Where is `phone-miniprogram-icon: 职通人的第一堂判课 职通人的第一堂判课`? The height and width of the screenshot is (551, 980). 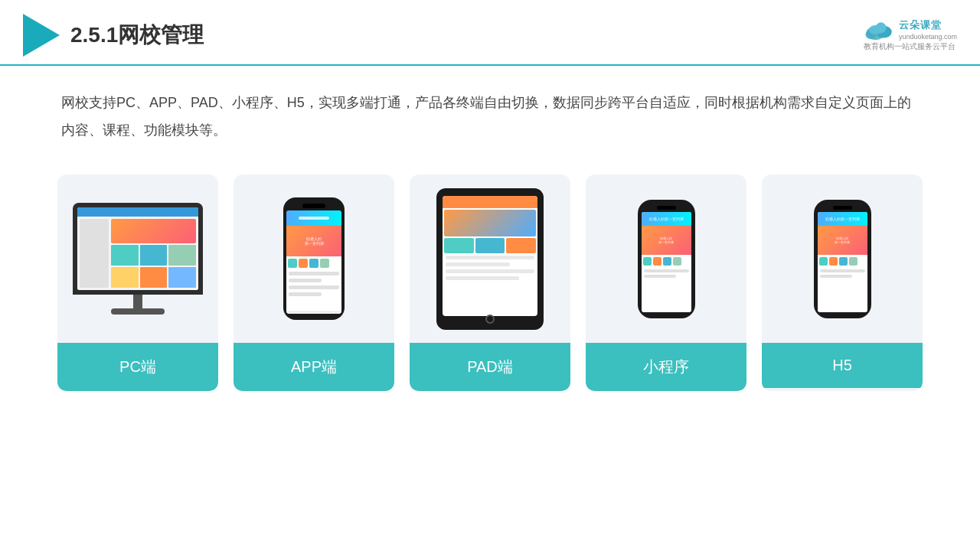
phone-miniprogram-icon: 职通人的第一堂判课 职通人的第一堂判课 is located at coordinates (666, 259).